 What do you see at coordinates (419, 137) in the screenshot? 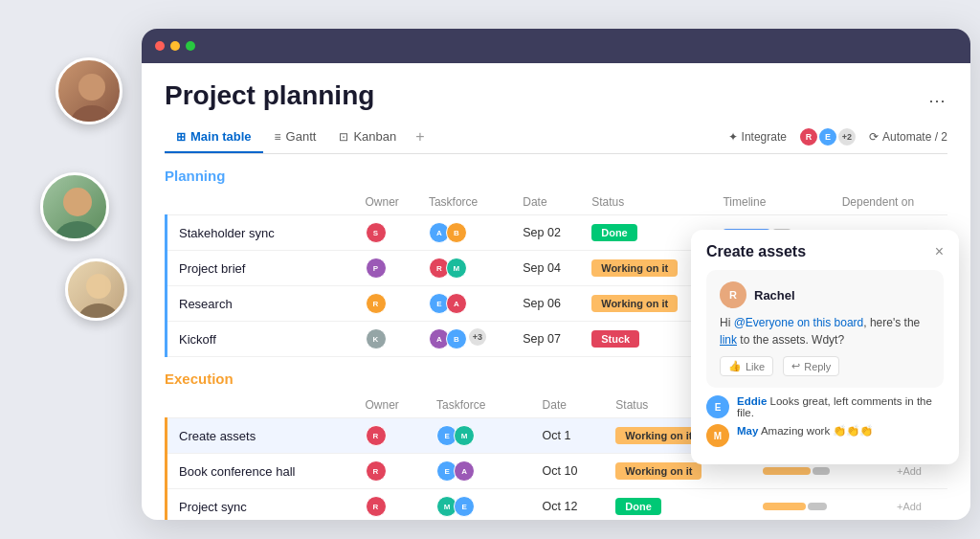
I see `add-tab-button: +` at bounding box center [419, 137].